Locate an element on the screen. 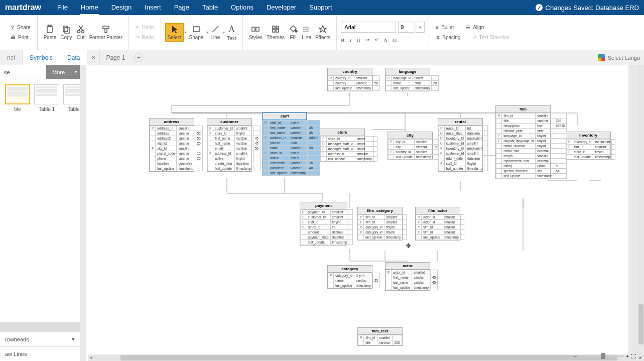 The height and width of the screenshot is (361, 644). app-logo: martdraw is located at coordinates (23, 8).